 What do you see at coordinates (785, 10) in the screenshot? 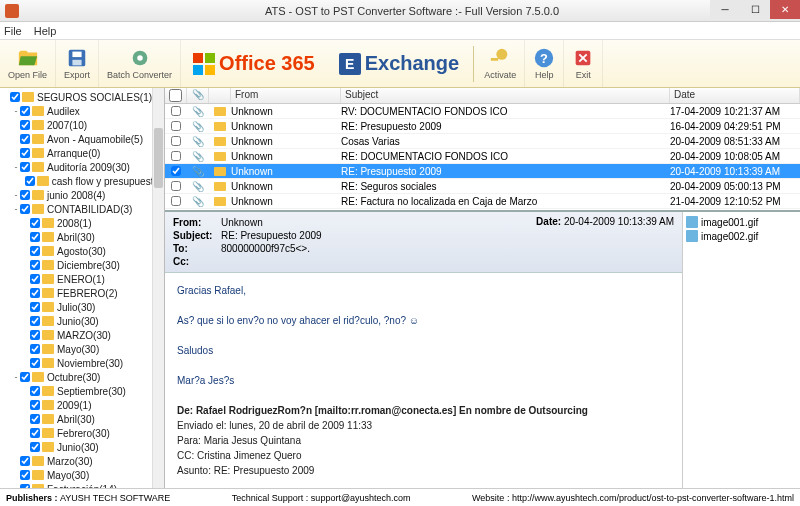
I see `close-button: ✕` at bounding box center [785, 10].